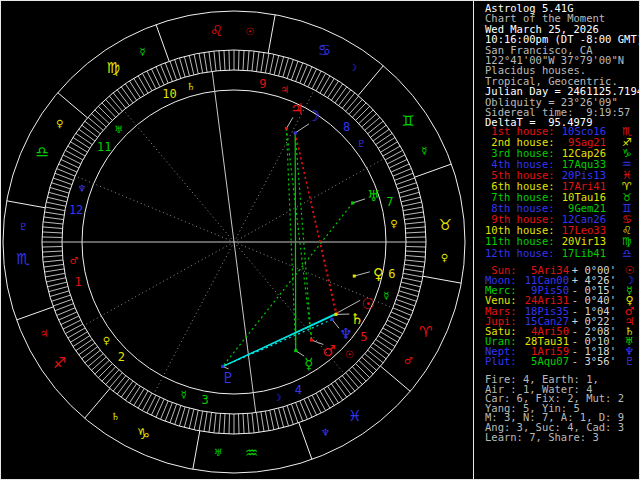 The height and width of the screenshot is (480, 640). Describe the element at coordinates (474, 240) in the screenshot. I see `panel-divider` at that location.